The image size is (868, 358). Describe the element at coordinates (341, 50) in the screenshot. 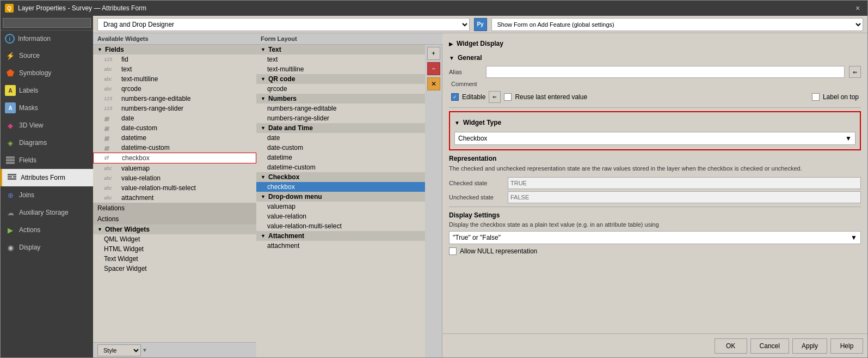

I see `fl-text-group: ▼ Text` at that location.